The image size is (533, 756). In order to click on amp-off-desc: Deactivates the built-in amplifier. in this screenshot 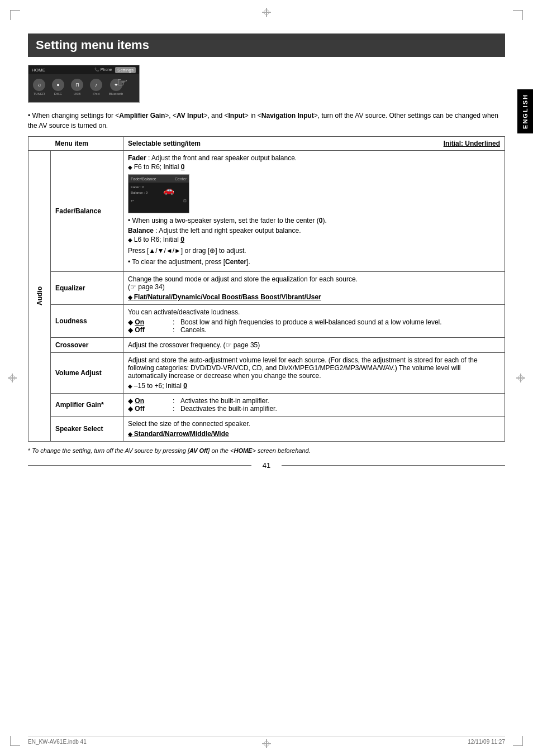, I will do `click(340, 409)`.